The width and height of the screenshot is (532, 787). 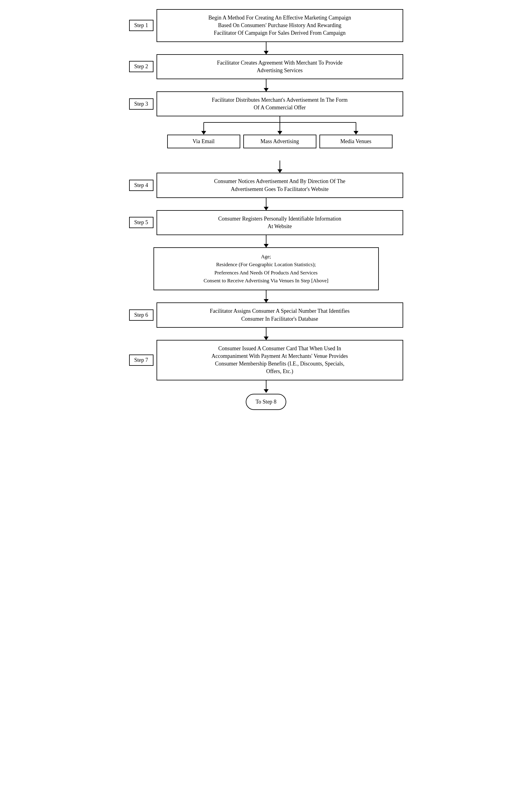 What do you see at coordinates (266, 85) in the screenshot?
I see `arrow2` at bounding box center [266, 85].